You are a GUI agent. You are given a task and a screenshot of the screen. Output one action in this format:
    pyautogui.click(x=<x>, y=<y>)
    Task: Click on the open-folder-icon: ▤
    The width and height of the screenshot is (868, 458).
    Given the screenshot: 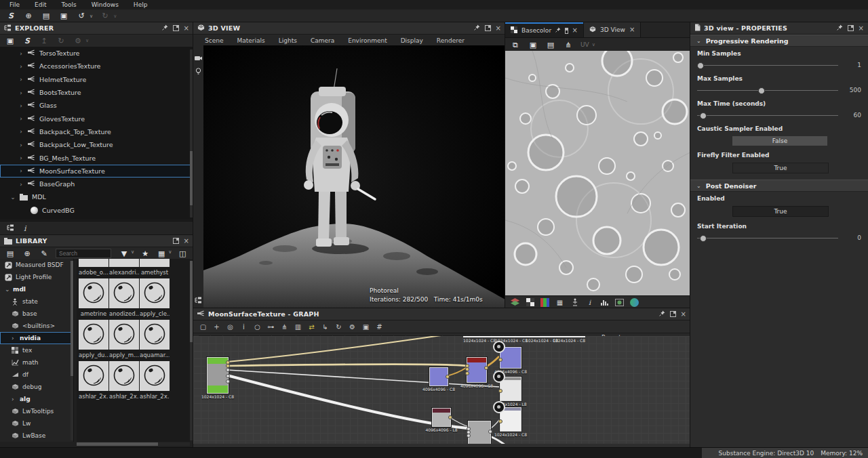 What is the action you would take?
    pyautogui.click(x=46, y=16)
    